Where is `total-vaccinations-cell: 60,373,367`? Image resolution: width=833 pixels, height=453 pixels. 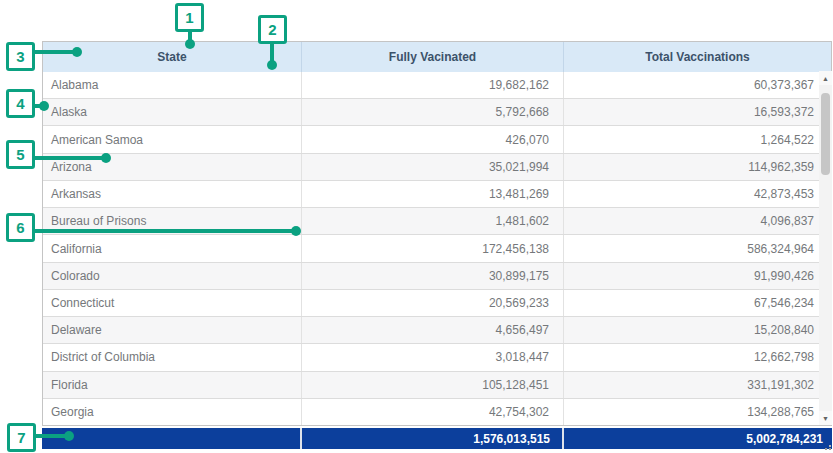 total-vaccinations-cell: 60,373,367 is located at coordinates (697, 85).